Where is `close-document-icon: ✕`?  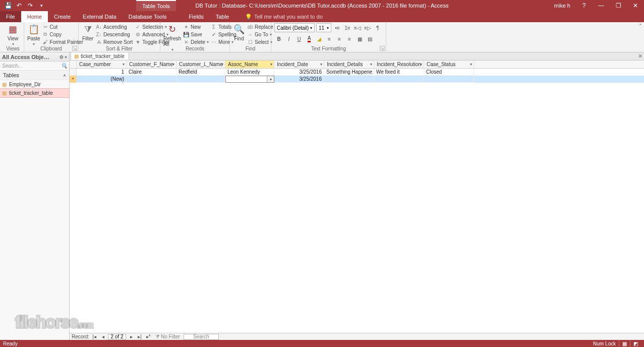 close-document-icon: ✕ is located at coordinates (640, 56).